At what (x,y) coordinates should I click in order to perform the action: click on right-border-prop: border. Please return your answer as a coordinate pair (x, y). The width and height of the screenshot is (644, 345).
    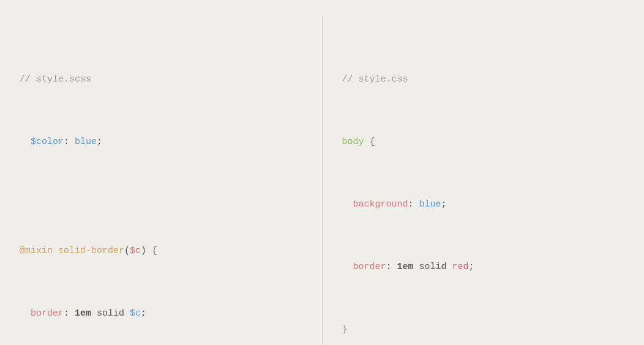
    Looking at the image, I should click on (370, 267).